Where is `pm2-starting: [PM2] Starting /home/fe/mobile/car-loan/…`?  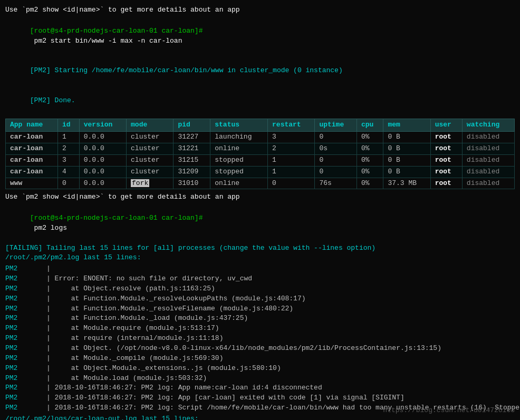 pm2-starting: [PM2] Starting /home/fe/mobile/car-loan/… is located at coordinates (260, 71).